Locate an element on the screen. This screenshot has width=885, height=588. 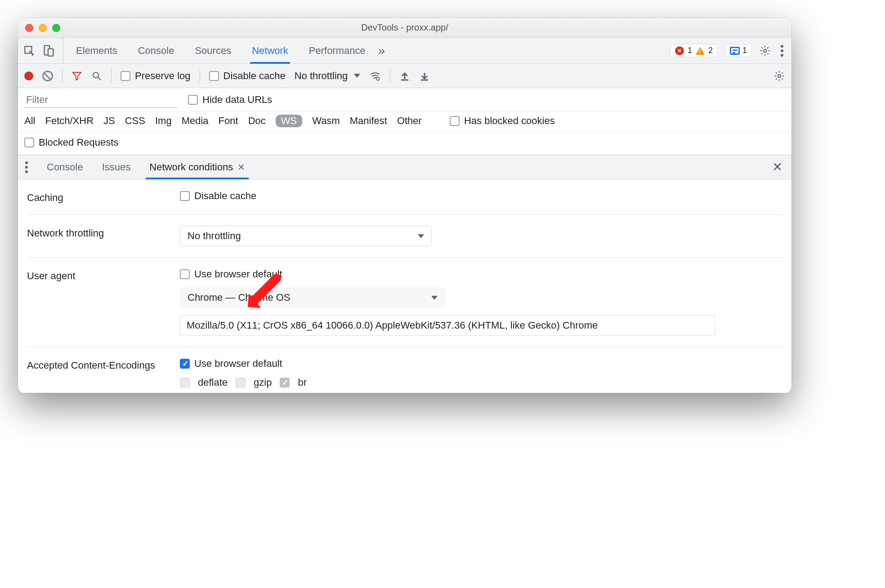
network-conditions-icon is located at coordinates (375, 76).